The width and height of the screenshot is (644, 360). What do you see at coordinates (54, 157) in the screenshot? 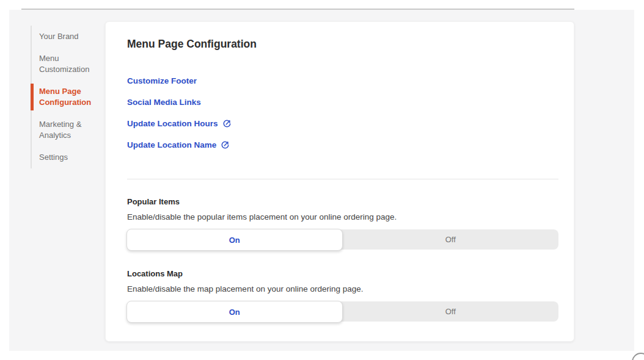
I see `sidebar-item-label: Settings` at bounding box center [54, 157].